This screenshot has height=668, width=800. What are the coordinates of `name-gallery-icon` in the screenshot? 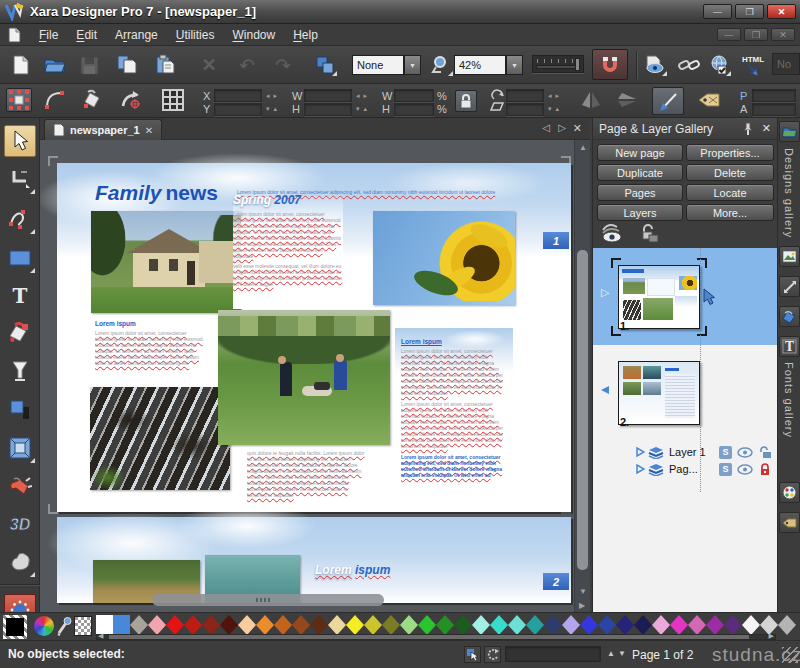 It's located at (790, 522).